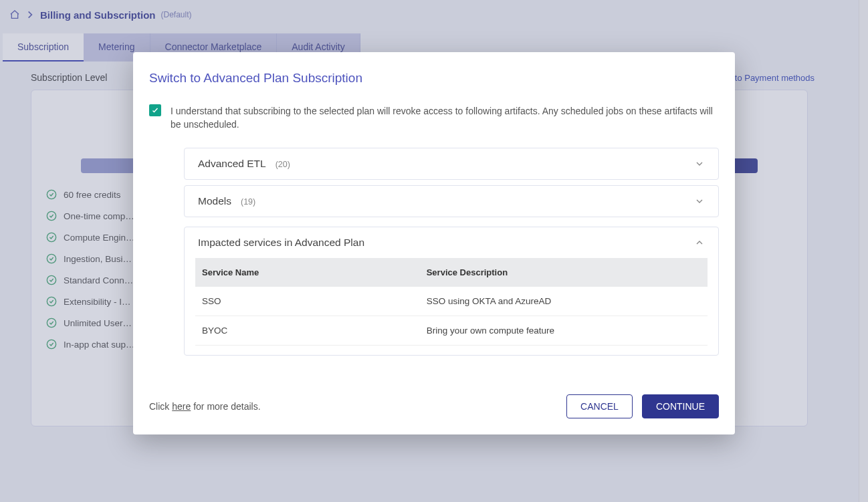 This screenshot has width=868, height=502. What do you see at coordinates (451, 306) in the screenshot?
I see `impacted-services-table: Service Name Service Description SSO SSO…` at bounding box center [451, 306].